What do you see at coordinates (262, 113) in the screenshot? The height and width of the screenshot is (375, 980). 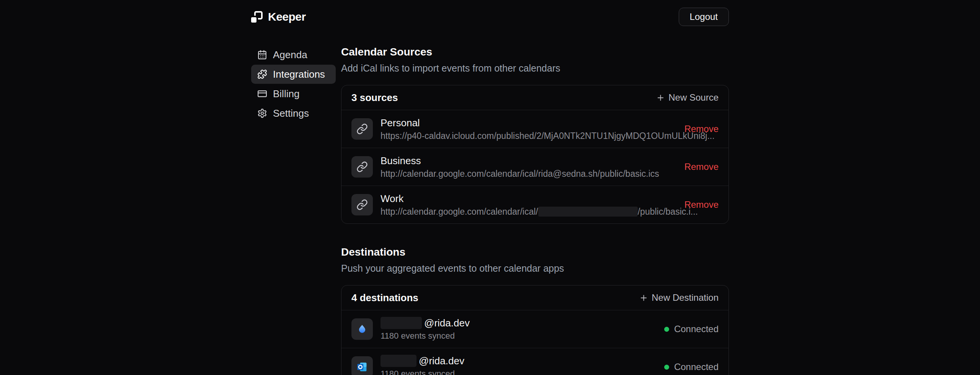 I see `gear-icon` at bounding box center [262, 113].